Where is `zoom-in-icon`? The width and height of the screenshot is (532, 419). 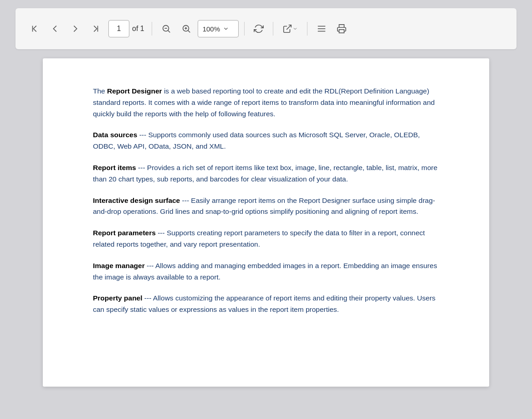 zoom-in-icon is located at coordinates (186, 29).